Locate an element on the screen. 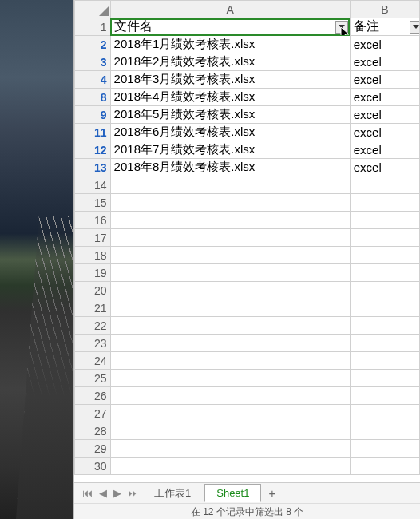 This screenshot has height=519, width=420. row-header: 12 is located at coordinates (93, 150).